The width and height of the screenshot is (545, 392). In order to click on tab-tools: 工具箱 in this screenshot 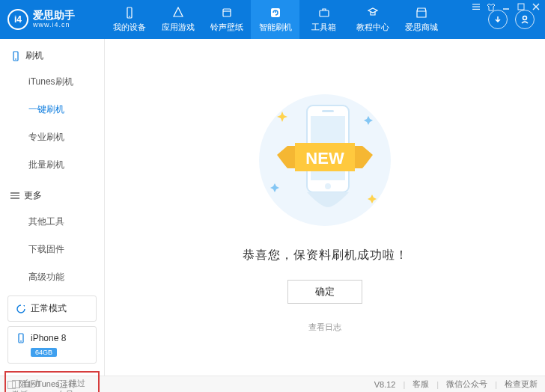, I will do `click(323, 19)`.